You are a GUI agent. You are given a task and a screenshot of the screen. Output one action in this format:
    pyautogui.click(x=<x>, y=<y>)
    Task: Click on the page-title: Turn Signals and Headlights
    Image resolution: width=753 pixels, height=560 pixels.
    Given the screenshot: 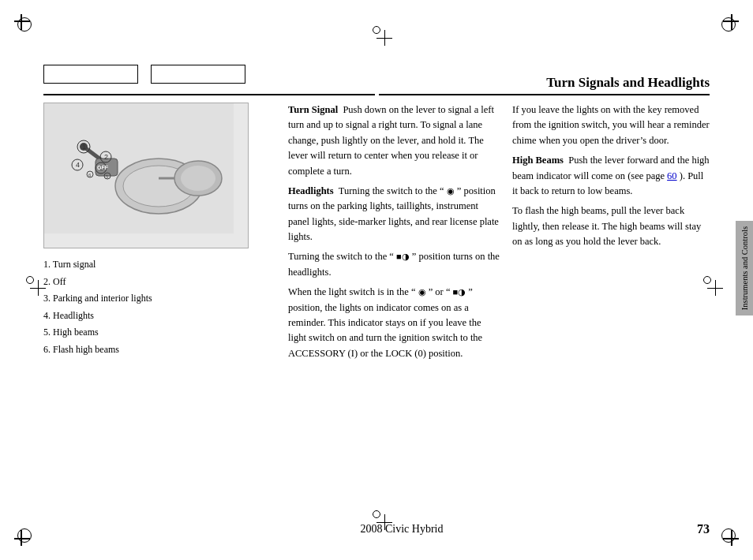 What is the action you would take?
    pyautogui.click(x=628, y=82)
    